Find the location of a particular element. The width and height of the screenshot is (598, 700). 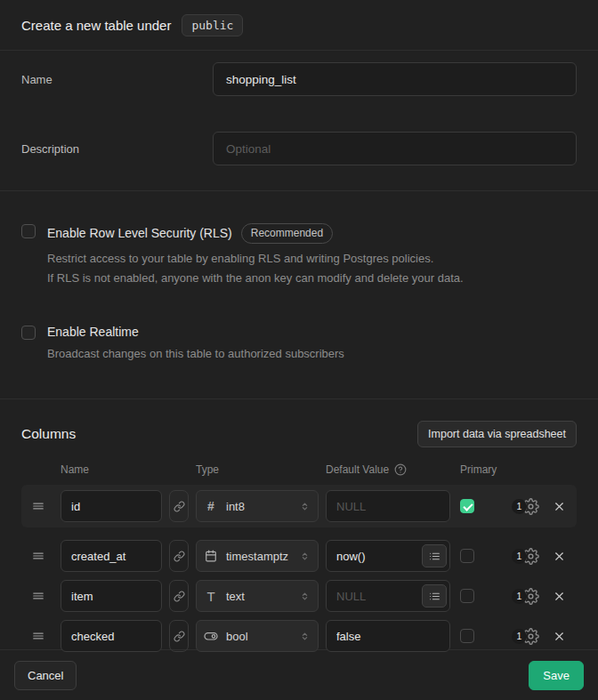

realtime-toggle-content: Enable Realtime Broadcast changes on thi… is located at coordinates (196, 343).